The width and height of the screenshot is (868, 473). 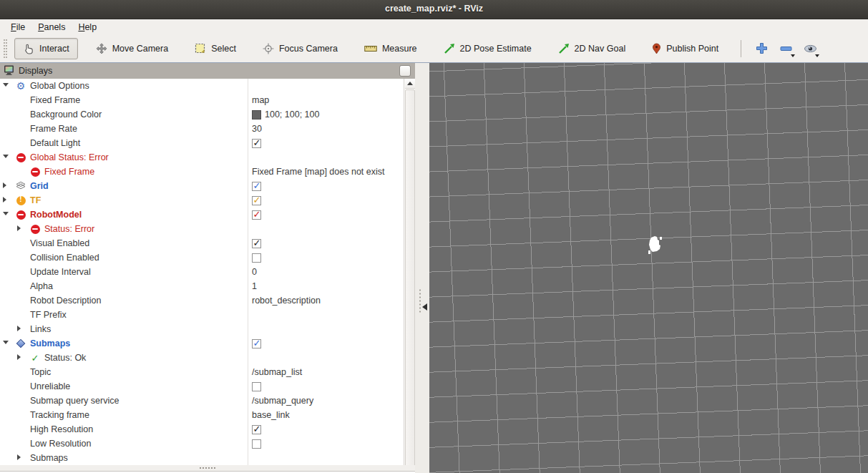 What do you see at coordinates (202, 272) in the screenshot?
I see `tree-row-update-interval: Update Interval0` at bounding box center [202, 272].